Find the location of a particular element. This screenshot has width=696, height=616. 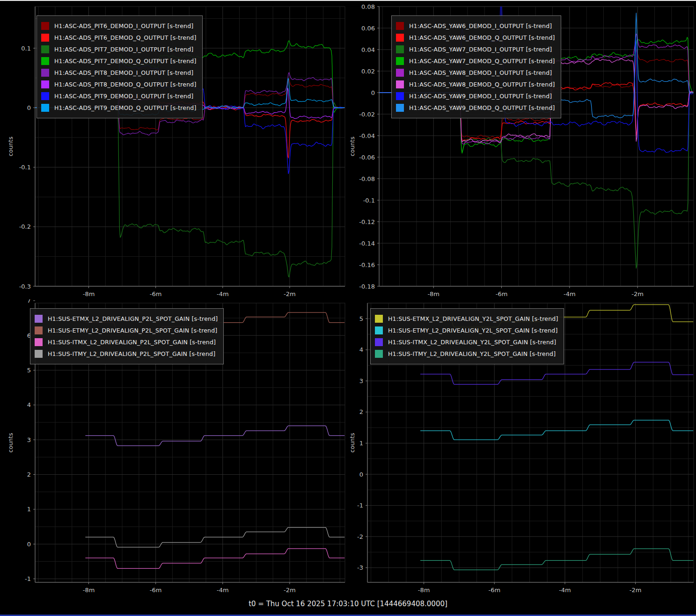

legend-entry: H1:SUS-ITMX_L2_DRIVEALIGN_P2L_SPOT_GAIN … is located at coordinates (126, 342).